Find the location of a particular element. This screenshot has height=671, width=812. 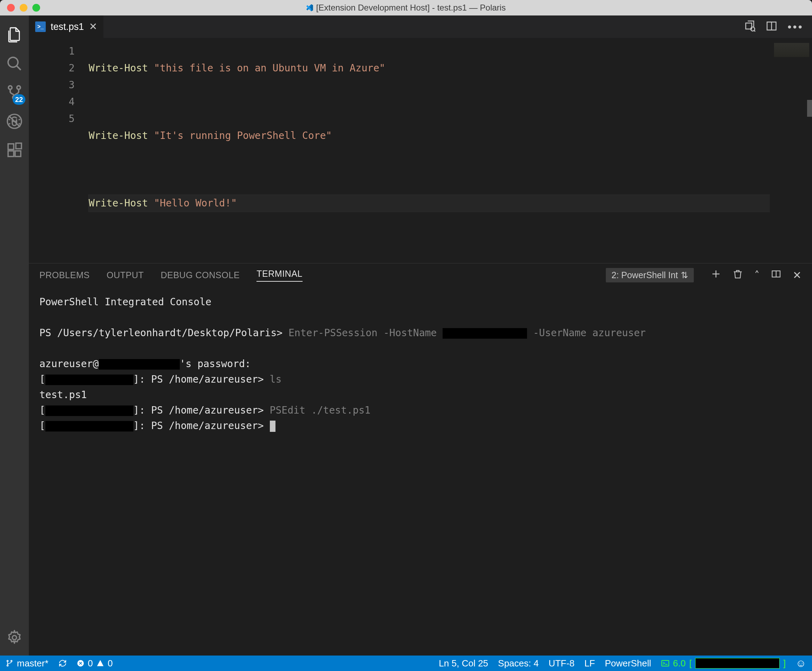

minimap is located at coordinates (791, 151).